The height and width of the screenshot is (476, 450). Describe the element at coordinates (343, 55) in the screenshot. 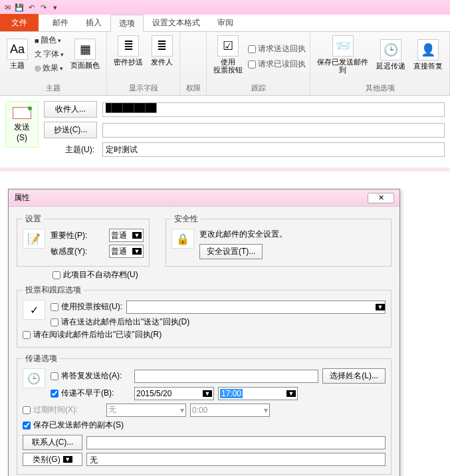

I see `save-sent-button: 📨 保存已发送邮件 到` at that location.